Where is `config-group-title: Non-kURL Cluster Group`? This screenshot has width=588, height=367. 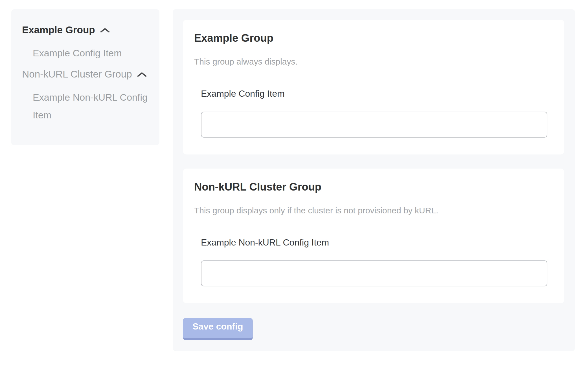
config-group-title: Non-kURL Cluster Group is located at coordinates (374, 187).